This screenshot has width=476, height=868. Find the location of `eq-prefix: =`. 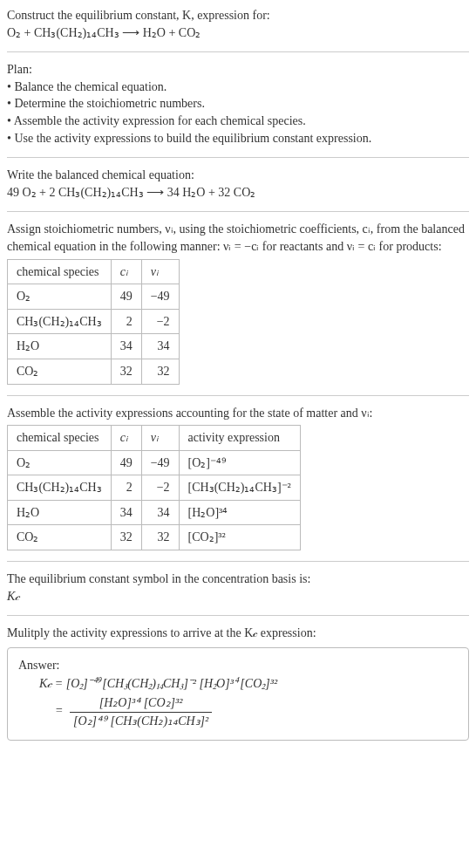

eq-prefix: = is located at coordinates (61, 710).